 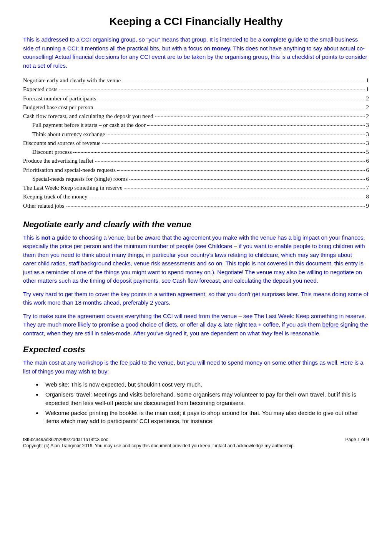 I want to click on bullet-item: Organisers' travel: Meetings and visits …, so click(x=206, y=399).